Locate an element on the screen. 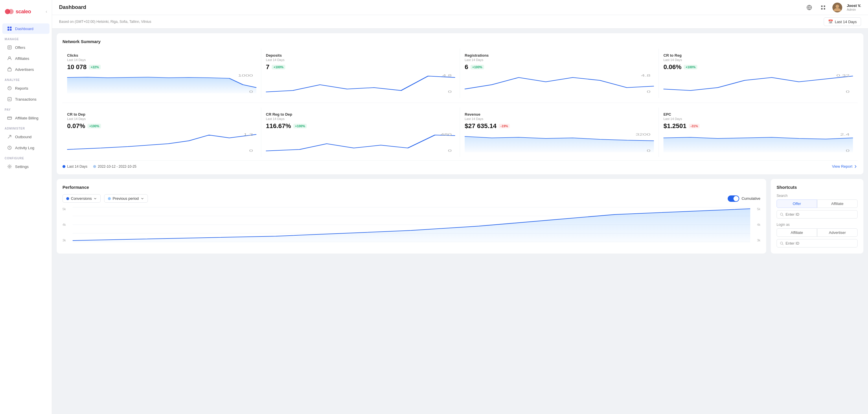 This screenshot has height=414, width=868. metric-deposits-label: Deposits is located at coordinates (361, 55).